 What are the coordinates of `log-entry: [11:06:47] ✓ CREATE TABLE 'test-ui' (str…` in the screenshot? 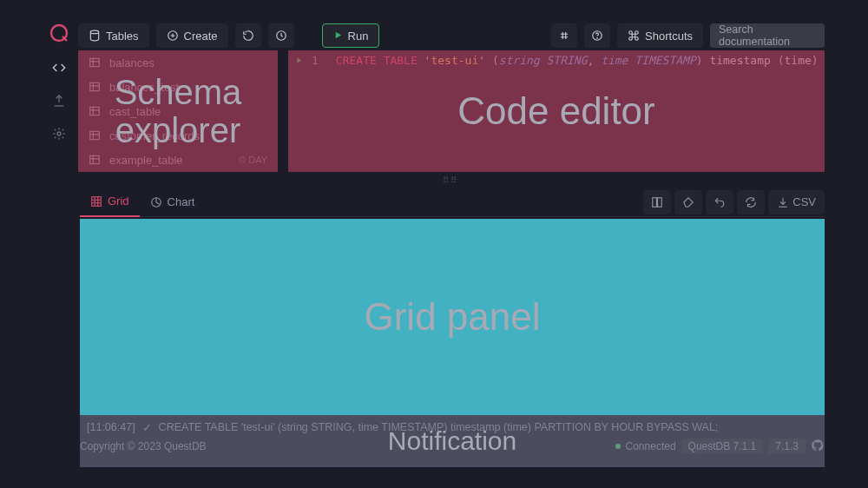 It's located at (452, 427).